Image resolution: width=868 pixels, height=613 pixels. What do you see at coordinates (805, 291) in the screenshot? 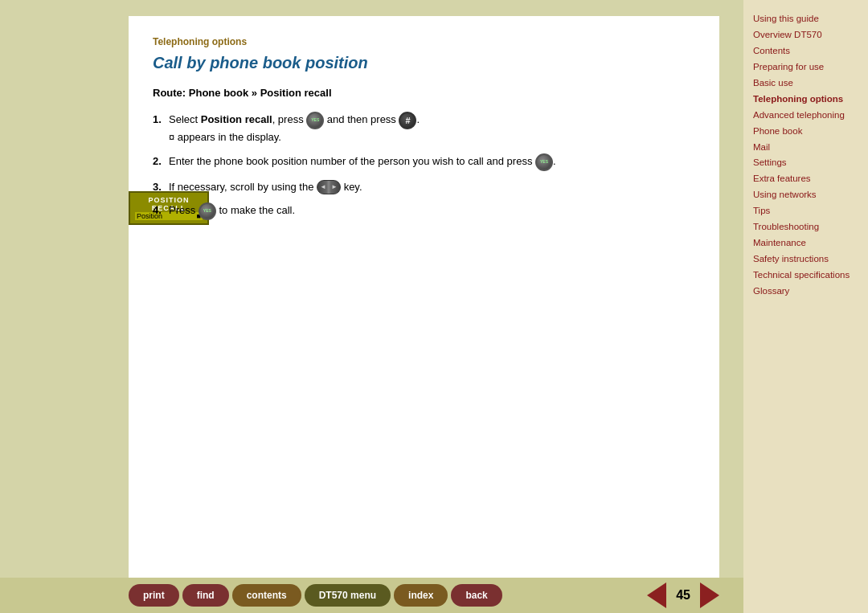
I see `sidebar-item-17: Glossary` at bounding box center [805, 291].